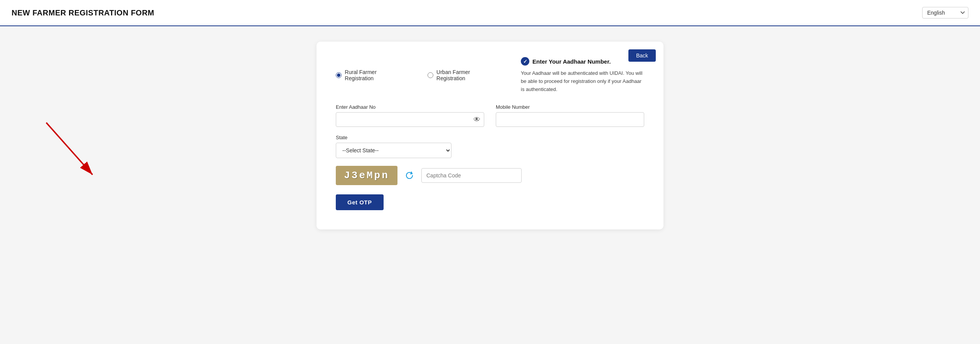 The width and height of the screenshot is (980, 344). I want to click on state-label: State, so click(490, 137).